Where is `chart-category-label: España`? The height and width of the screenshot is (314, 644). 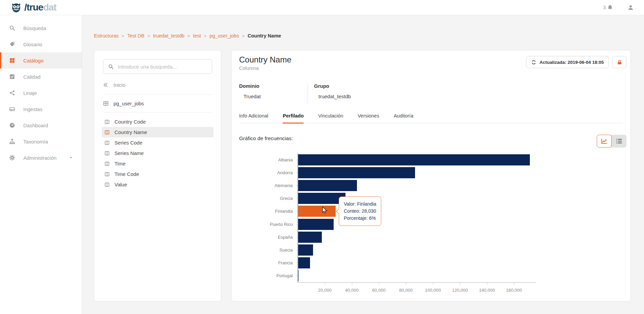
chart-category-label: España is located at coordinates (267, 237).